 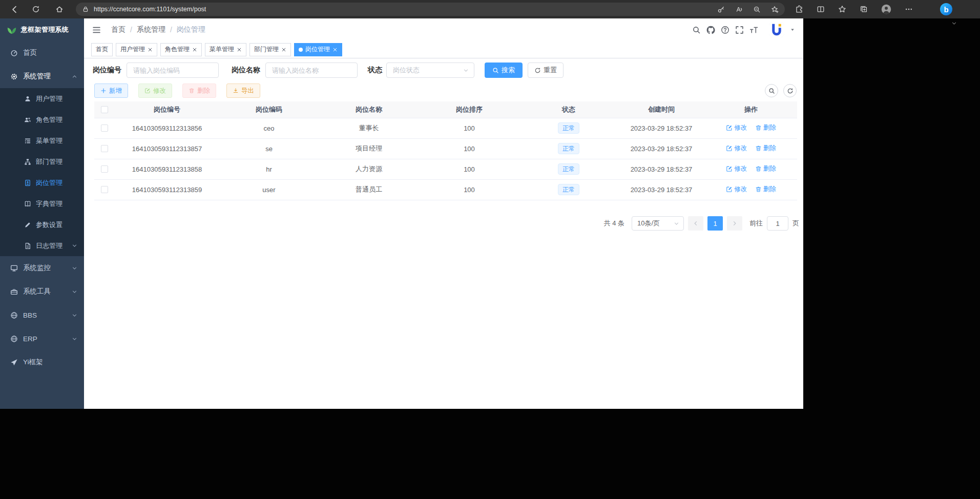 I want to click on system-submenu: 用户管理 角色管理 菜单管理 部门管理 岗位管理 字典管理, so click(x=42, y=172).